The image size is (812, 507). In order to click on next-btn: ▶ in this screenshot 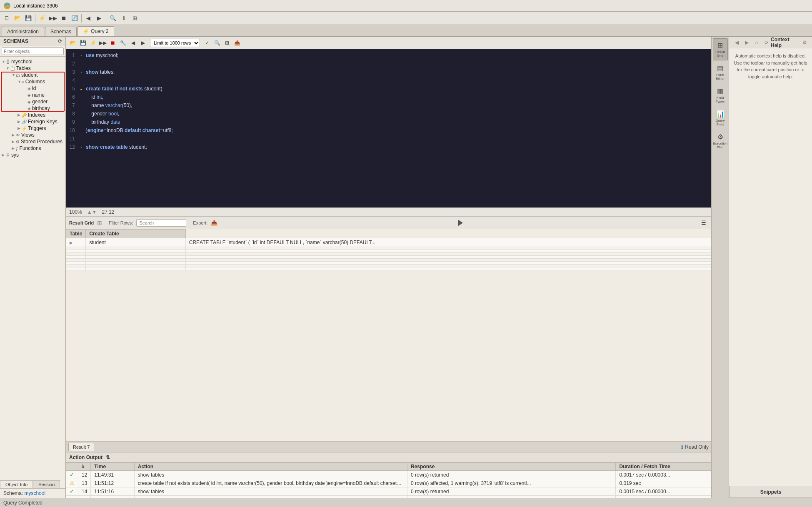, I will do `click(143, 43)`.